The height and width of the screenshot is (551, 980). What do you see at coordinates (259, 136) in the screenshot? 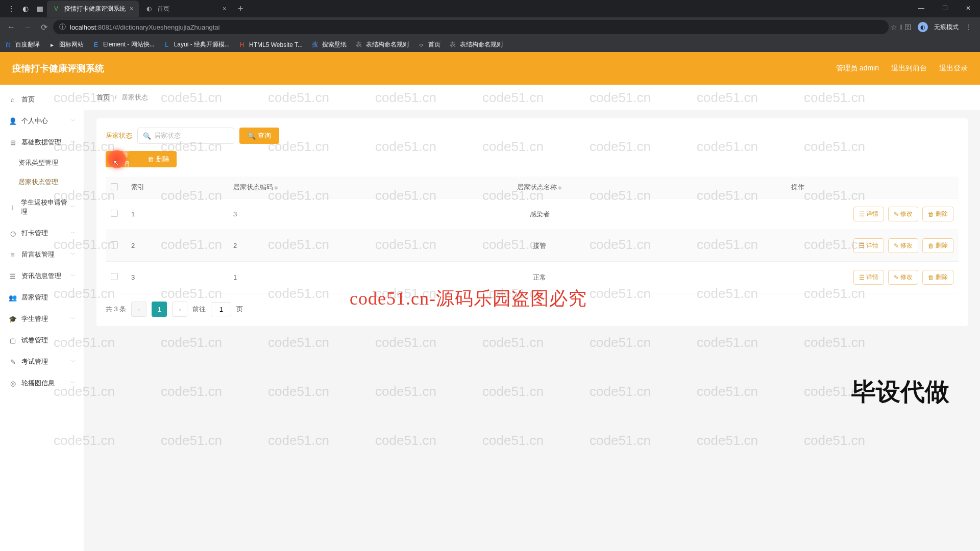
I see `search-button: 🔍 查询` at bounding box center [259, 136].